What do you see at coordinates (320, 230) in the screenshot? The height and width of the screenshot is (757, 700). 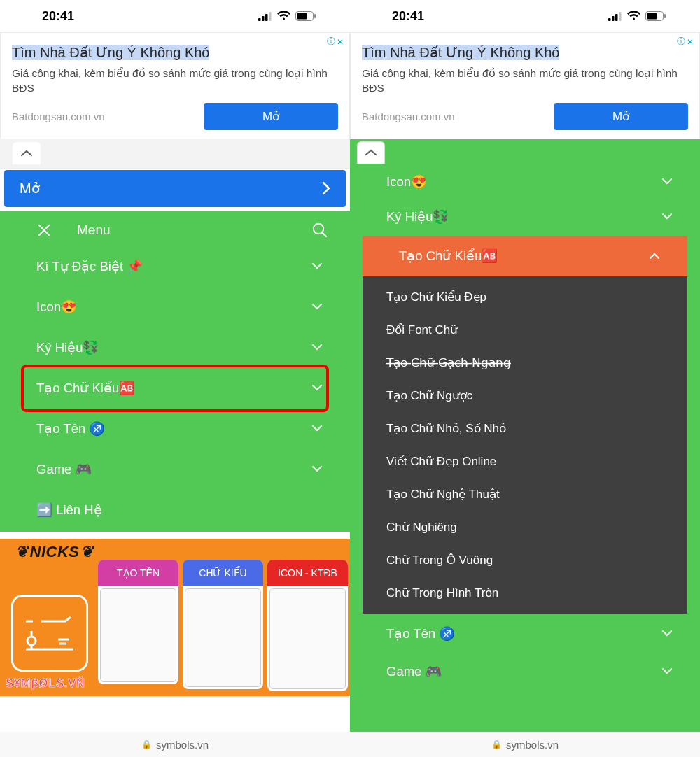 I see `search-icon` at bounding box center [320, 230].